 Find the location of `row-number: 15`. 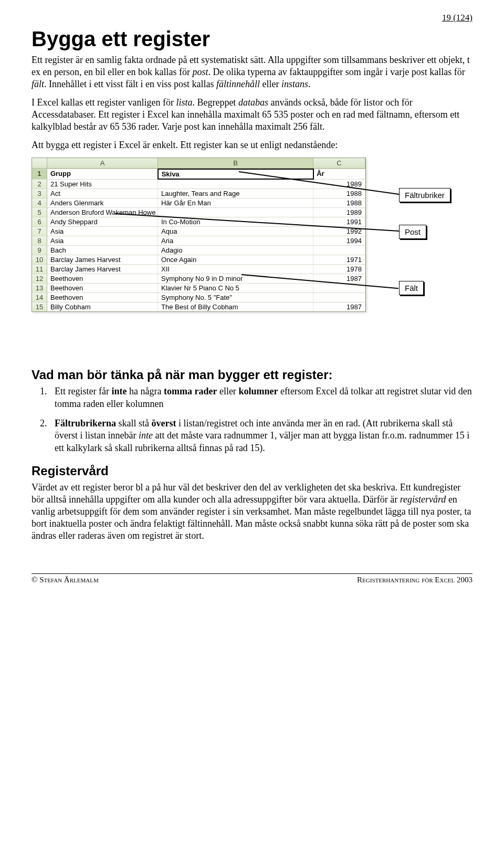

row-number: 15 is located at coordinates (40, 307).